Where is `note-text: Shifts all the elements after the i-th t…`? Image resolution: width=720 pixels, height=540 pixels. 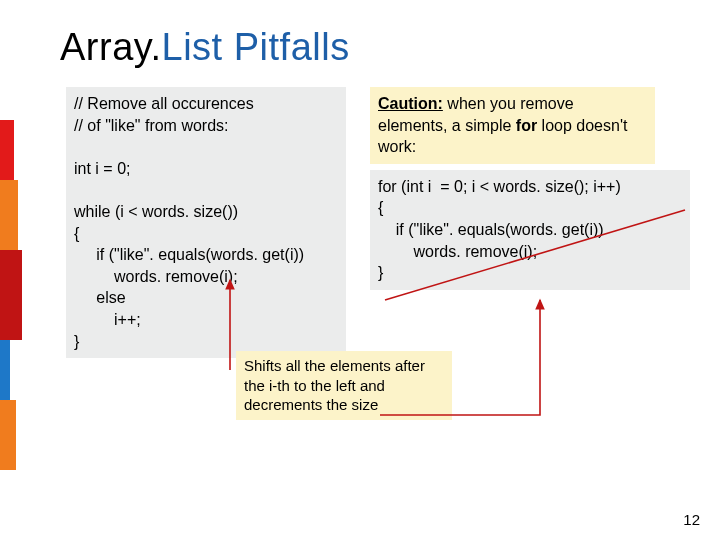 note-text: Shifts all the elements after the i-th t… is located at coordinates (334, 385).